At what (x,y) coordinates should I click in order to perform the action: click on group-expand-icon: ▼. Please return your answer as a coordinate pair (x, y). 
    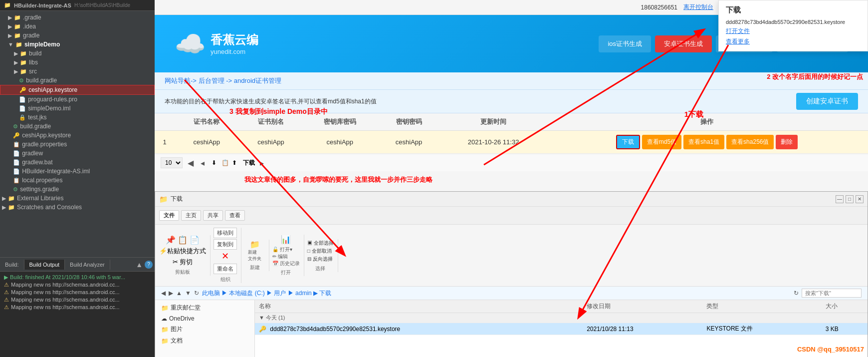
    Looking at the image, I should click on (261, 318).